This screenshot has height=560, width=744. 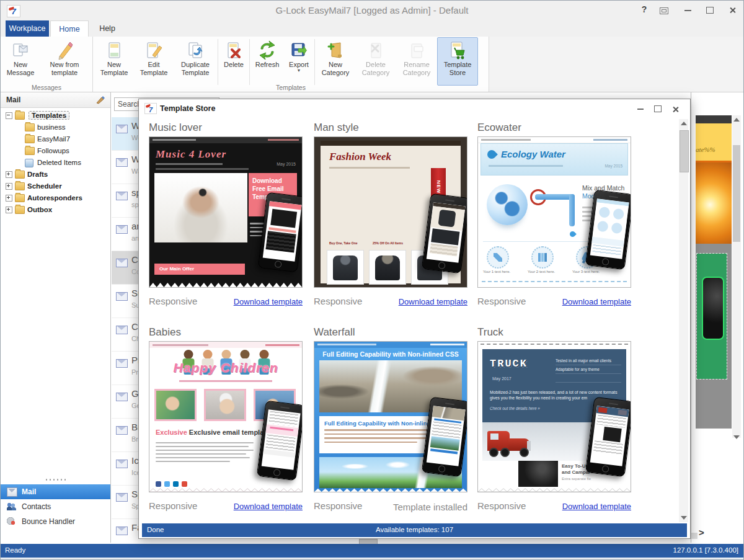 I want to click on dialog-scrollbar, so click(x=683, y=321).